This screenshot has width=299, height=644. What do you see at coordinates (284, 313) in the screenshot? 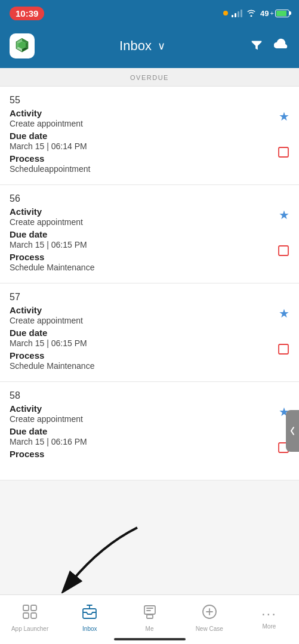
I see `star-icon-57: ★` at bounding box center [284, 313].